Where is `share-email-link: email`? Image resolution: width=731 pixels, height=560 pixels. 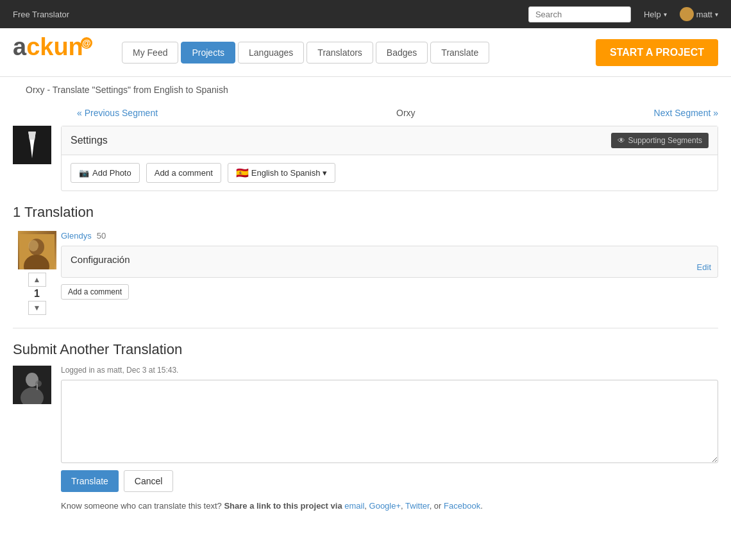 share-email-link: email is located at coordinates (354, 505).